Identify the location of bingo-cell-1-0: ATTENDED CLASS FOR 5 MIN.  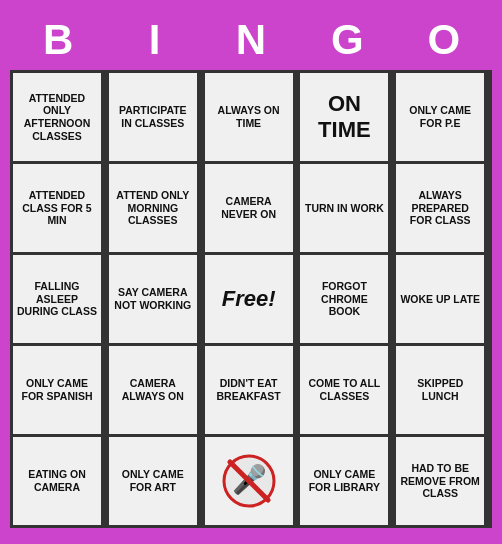
(57, 208).